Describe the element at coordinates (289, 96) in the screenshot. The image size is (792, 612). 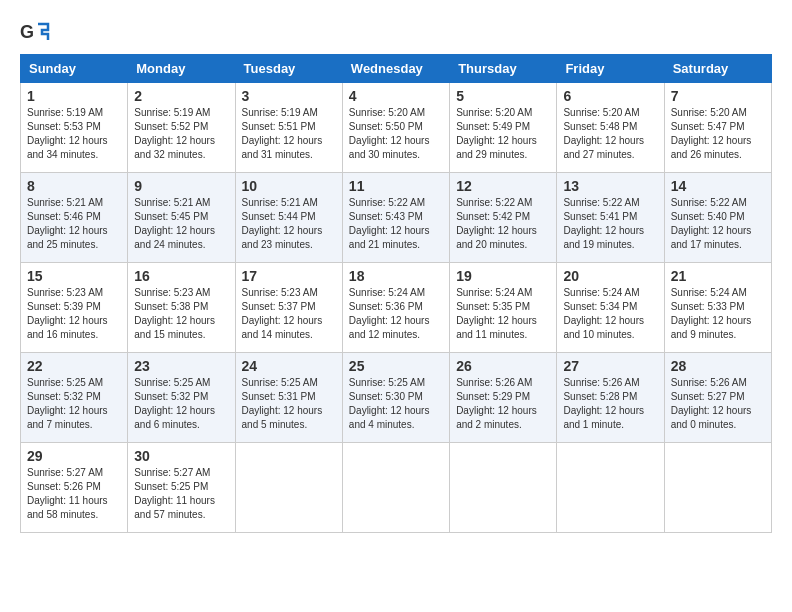
I see `day-number: 3` at that location.